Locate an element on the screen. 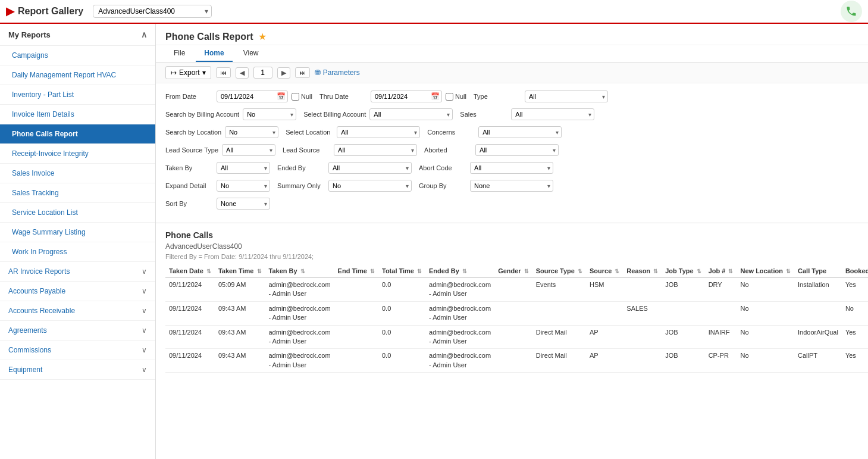 Image resolution: width=868 pixels, height=459 pixels. sidebar-item-sales-tracking: Sales Tracking is located at coordinates (77, 193).